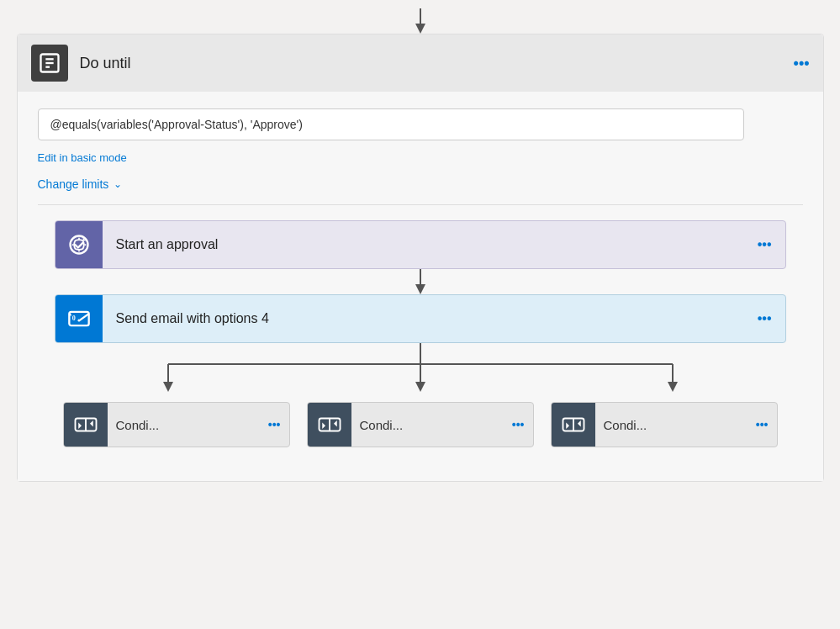  I want to click on condition-3-title: Condi..., so click(671, 426).